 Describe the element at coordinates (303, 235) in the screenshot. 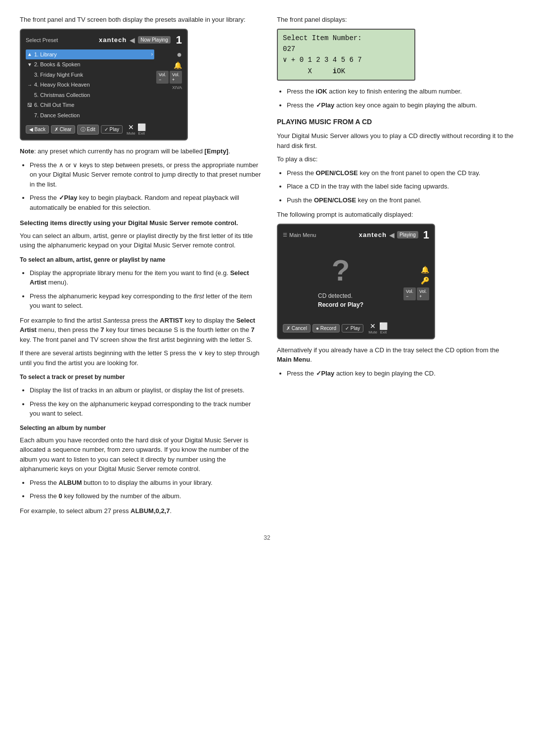

I see `cd-menu-label: Main Menu` at that location.